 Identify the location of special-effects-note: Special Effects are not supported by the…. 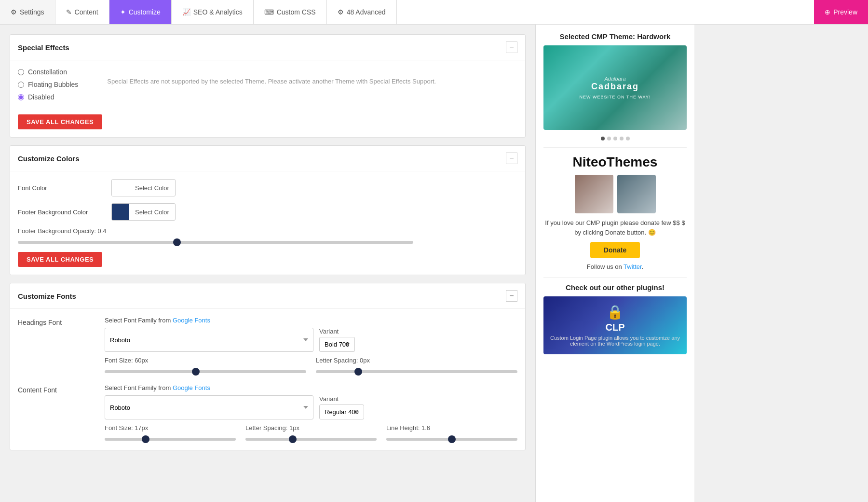
(271, 88).